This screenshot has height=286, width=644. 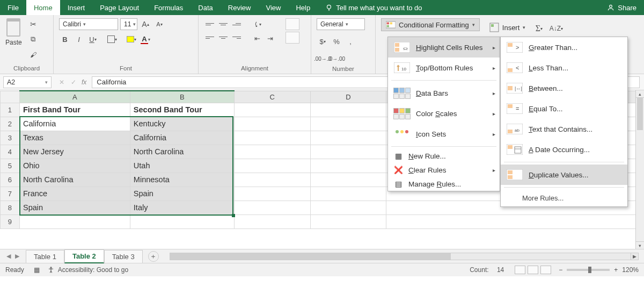 What do you see at coordinates (145, 39) in the screenshot?
I see `font-color-button: A▾` at bounding box center [145, 39].